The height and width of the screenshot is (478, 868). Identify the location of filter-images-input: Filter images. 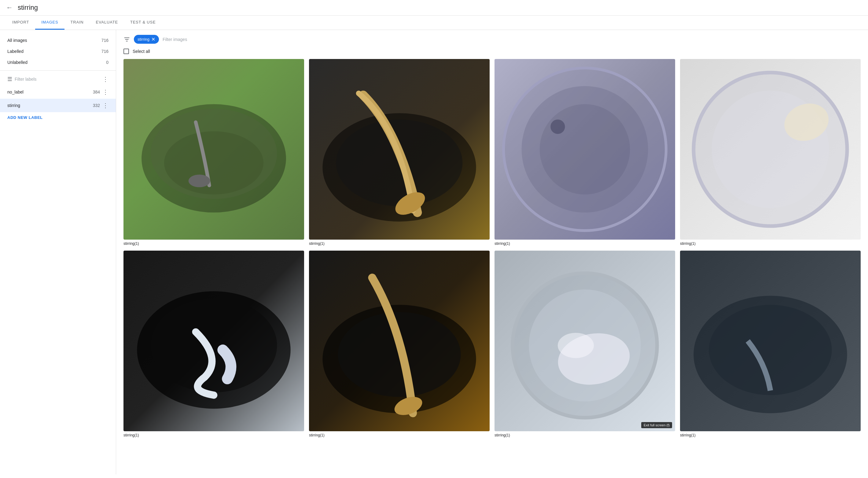
(175, 39).